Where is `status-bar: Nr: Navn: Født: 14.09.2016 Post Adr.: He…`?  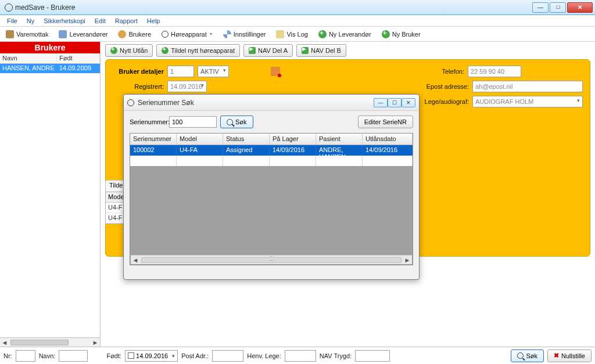 status-bar: Nr: Navn: Født: 14.09.2016 Post Adr.: He… is located at coordinates (298, 355).